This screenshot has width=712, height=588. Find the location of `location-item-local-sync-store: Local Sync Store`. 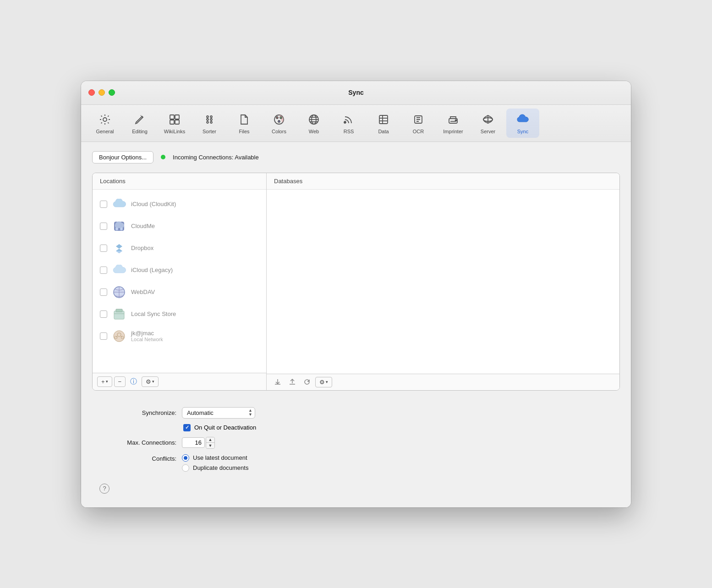

location-item-local-sync-store: Local Sync Store is located at coordinates (180, 314).